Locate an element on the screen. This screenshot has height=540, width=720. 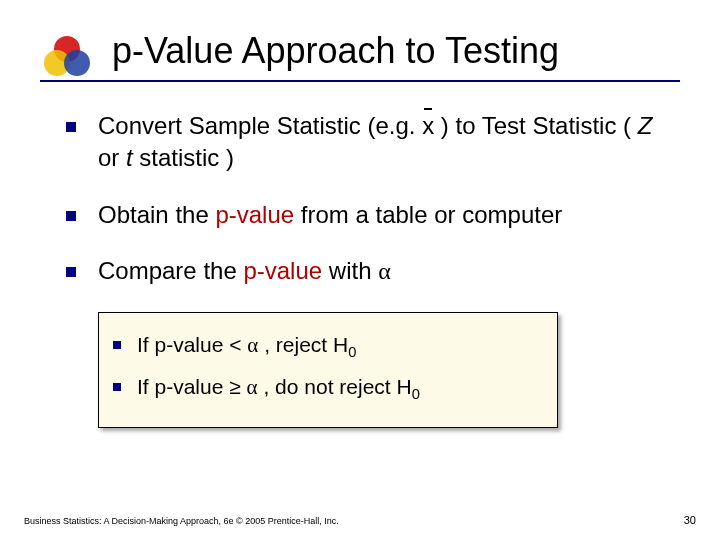
sub-bullet-text: If p-value < α , reject H0 is located at coordinates (340, 347).